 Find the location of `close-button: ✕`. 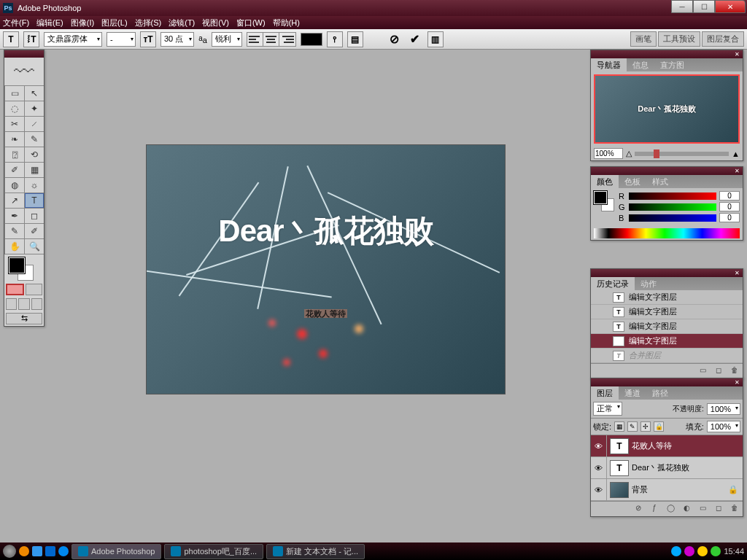

close-button: ✕ is located at coordinates (730, 7).